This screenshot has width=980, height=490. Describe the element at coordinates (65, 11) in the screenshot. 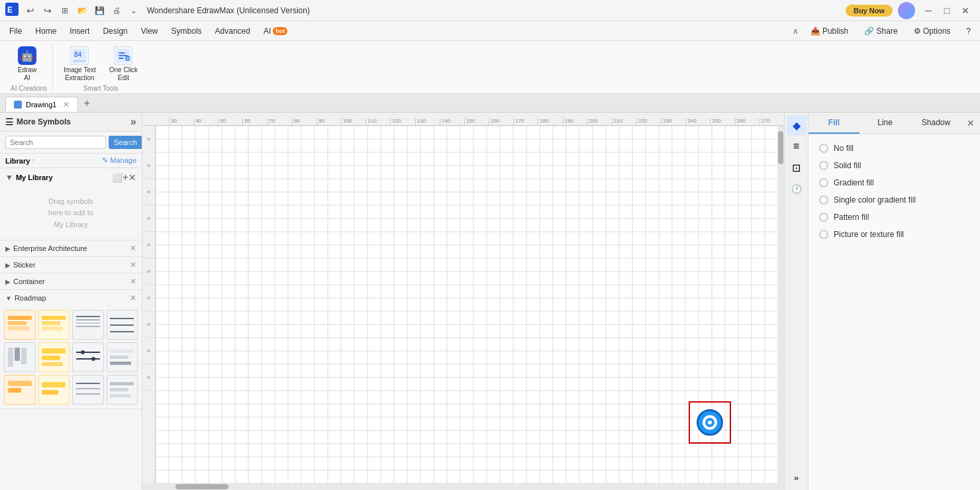

I see `new-tab-btn: ⊞` at that location.